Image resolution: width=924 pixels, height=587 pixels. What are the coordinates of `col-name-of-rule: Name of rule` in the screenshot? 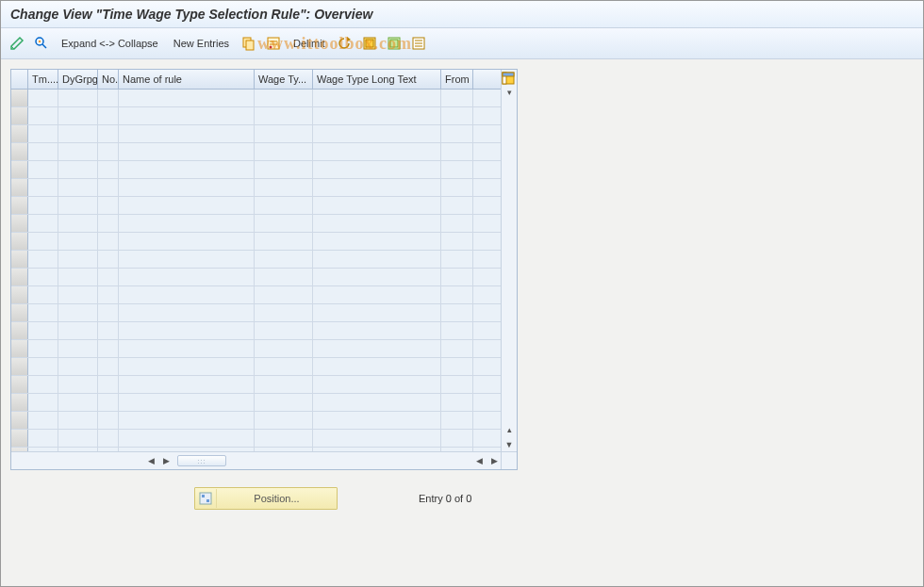 It's located at (187, 79).